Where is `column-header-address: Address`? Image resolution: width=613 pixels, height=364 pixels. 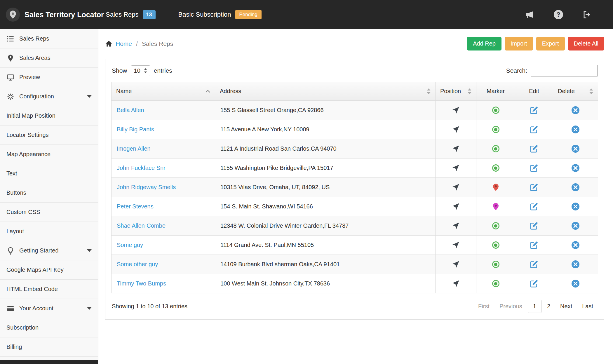 column-header-address: Address is located at coordinates (325, 91).